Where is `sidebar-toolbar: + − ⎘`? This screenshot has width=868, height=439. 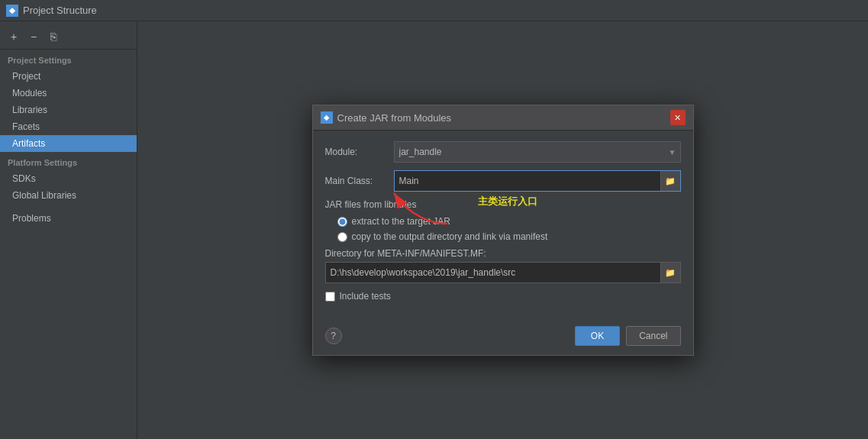 sidebar-toolbar: + − ⎘ is located at coordinates (69, 37).